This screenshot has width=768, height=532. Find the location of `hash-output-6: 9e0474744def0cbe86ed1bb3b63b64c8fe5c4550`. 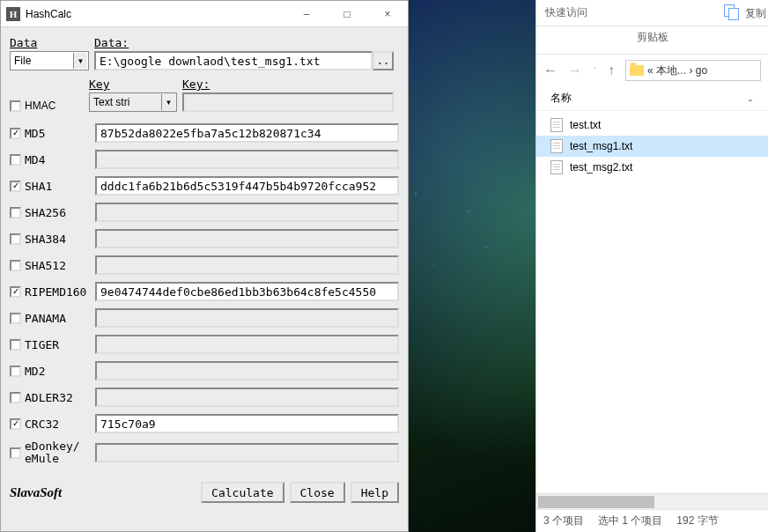

hash-output-6: 9e0474744def0cbe86ed1bb3b63b64c8fe5c4550 is located at coordinates (247, 292).